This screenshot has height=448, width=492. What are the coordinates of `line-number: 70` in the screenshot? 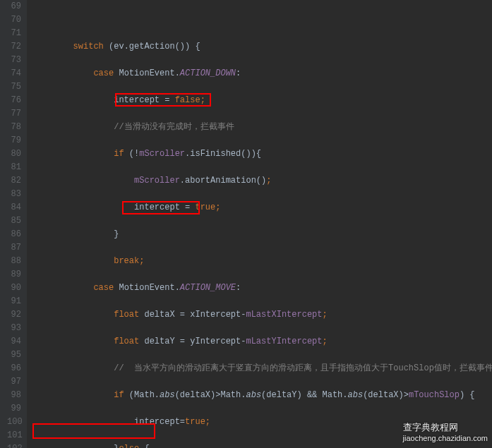 It's located at (14, 20).